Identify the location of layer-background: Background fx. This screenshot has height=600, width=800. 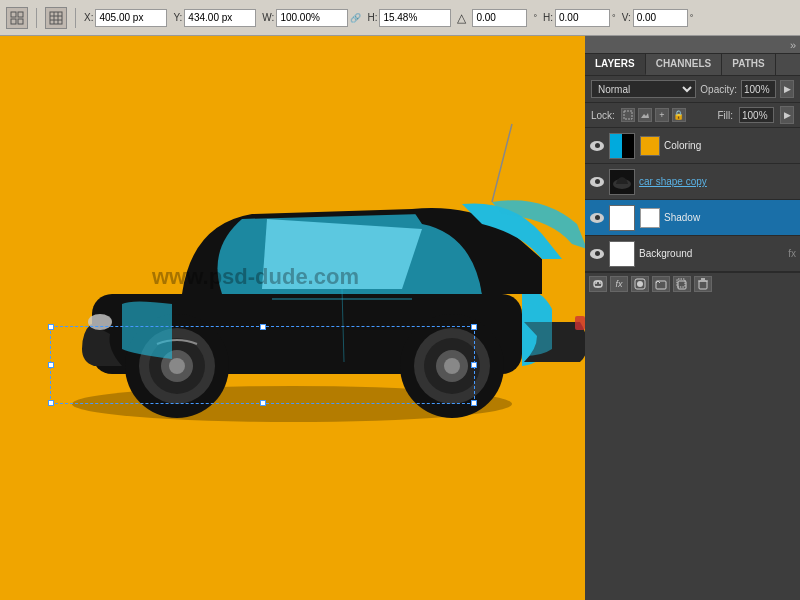
(692, 254).